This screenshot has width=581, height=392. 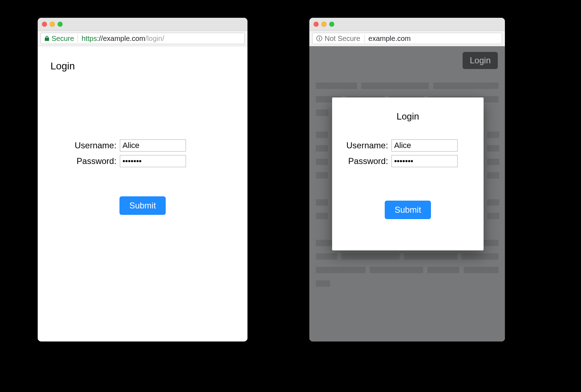 I want to click on security-indicator: Not Secure, so click(x=341, y=38).